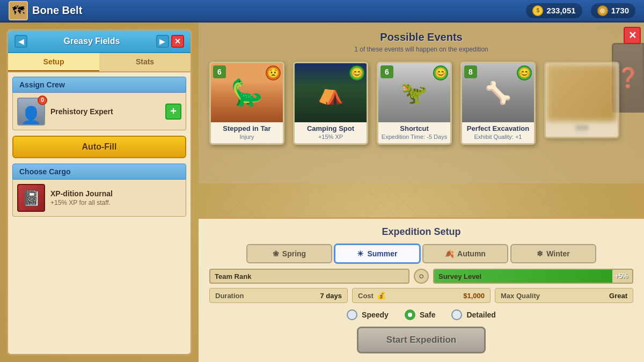 Image resolution: width=644 pixels, height=362 pixels. Describe the element at coordinates (322, 11) in the screenshot. I see `top-bar: 🗺 Bone Belt $ 233,051 ◎ 1730` at that location.